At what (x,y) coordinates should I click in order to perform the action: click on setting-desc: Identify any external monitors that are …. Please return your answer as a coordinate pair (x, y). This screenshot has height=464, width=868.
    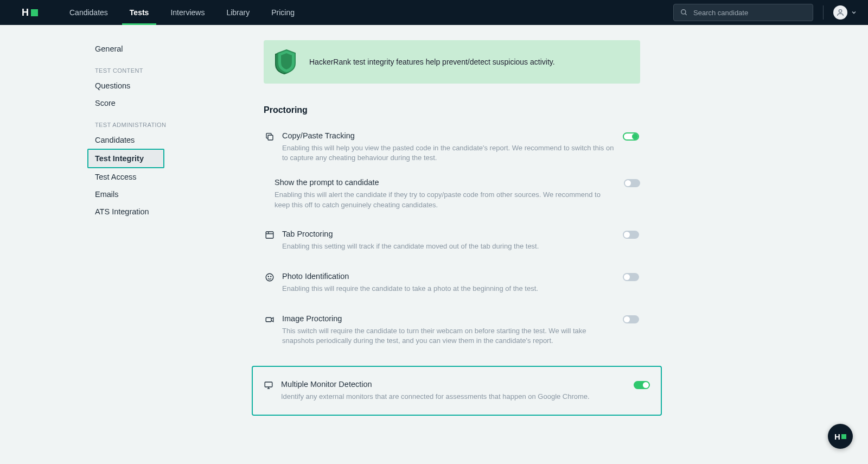
    Looking at the image, I should click on (454, 397).